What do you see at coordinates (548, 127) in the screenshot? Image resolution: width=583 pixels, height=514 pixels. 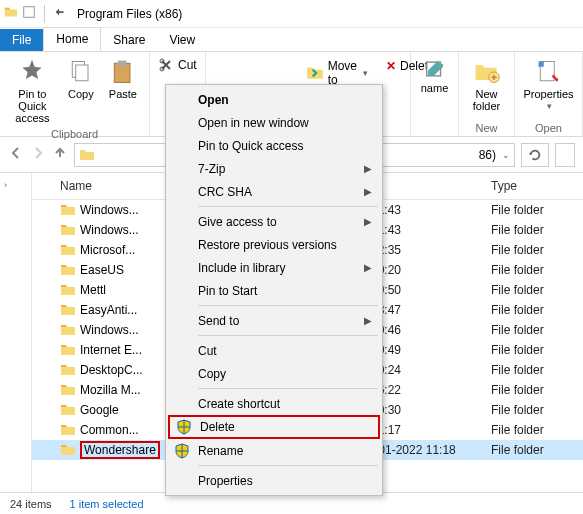 I see `open-group-label: Open` at bounding box center [548, 127].